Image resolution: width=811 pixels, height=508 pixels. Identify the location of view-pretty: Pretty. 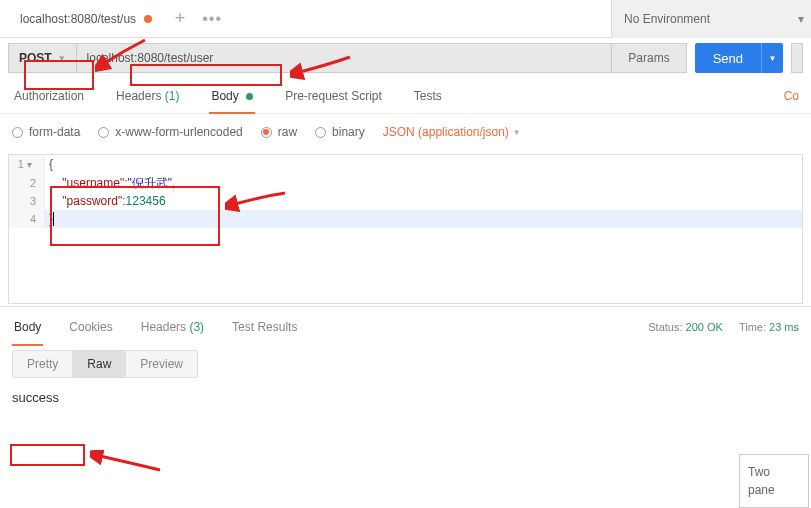
(42, 364).